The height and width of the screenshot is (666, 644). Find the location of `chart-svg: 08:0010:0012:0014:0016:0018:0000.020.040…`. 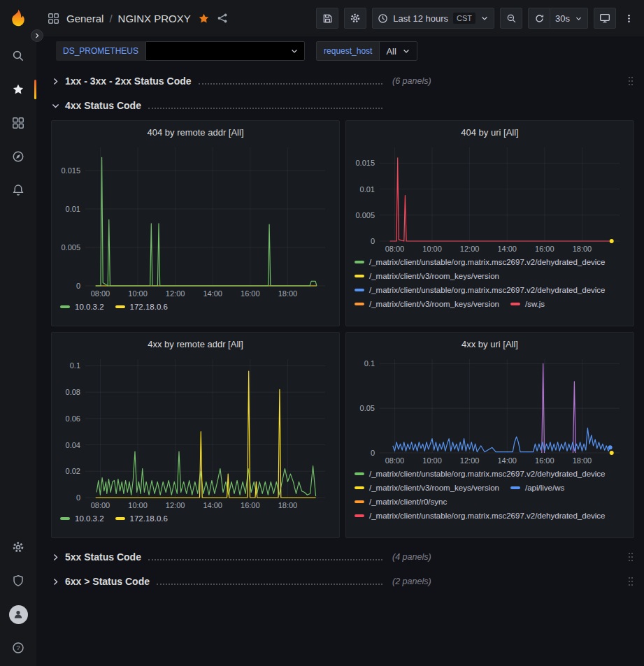

chart-svg: 08:0010:0012:0014:0016:0018:0000.020.040… is located at coordinates (196, 433).